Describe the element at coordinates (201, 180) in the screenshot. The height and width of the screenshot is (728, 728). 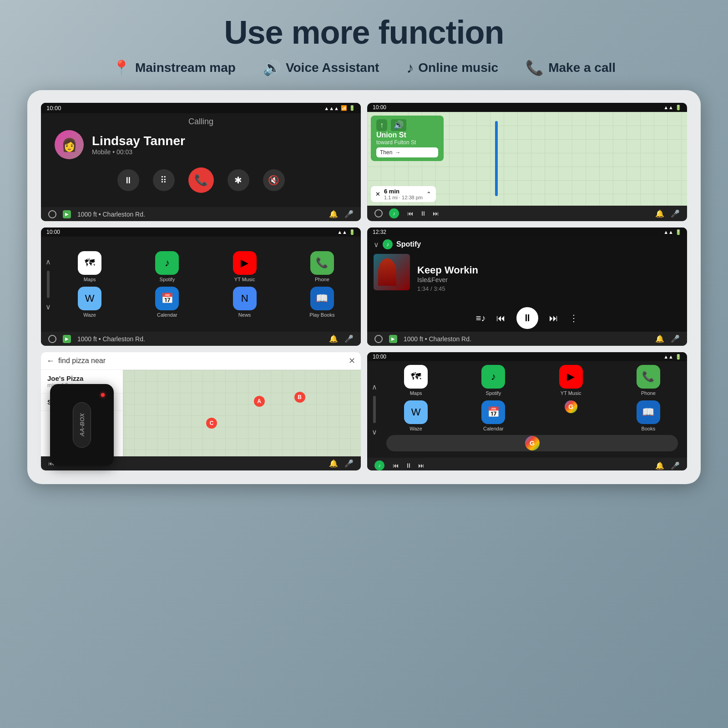
I see `call-actions: ⏸ ⠿ 📞 ✱ 🔇` at that location.